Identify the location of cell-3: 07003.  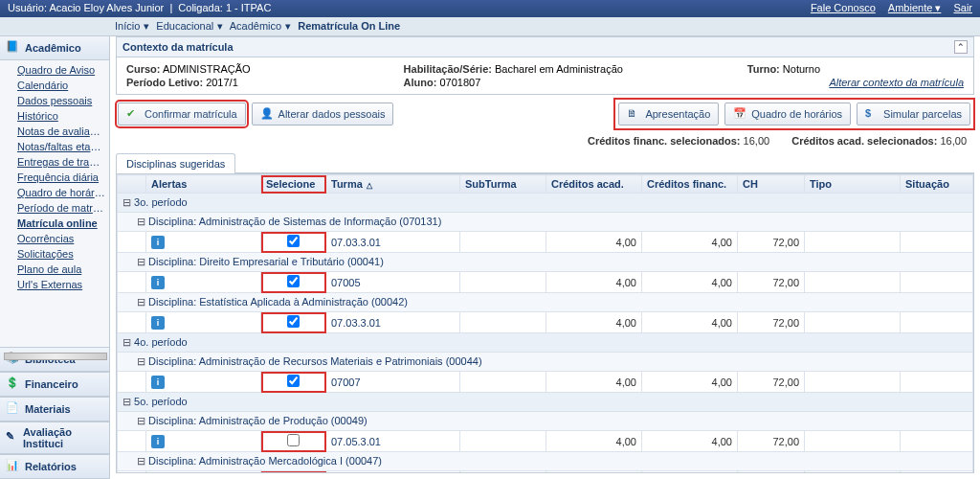
(393, 473).